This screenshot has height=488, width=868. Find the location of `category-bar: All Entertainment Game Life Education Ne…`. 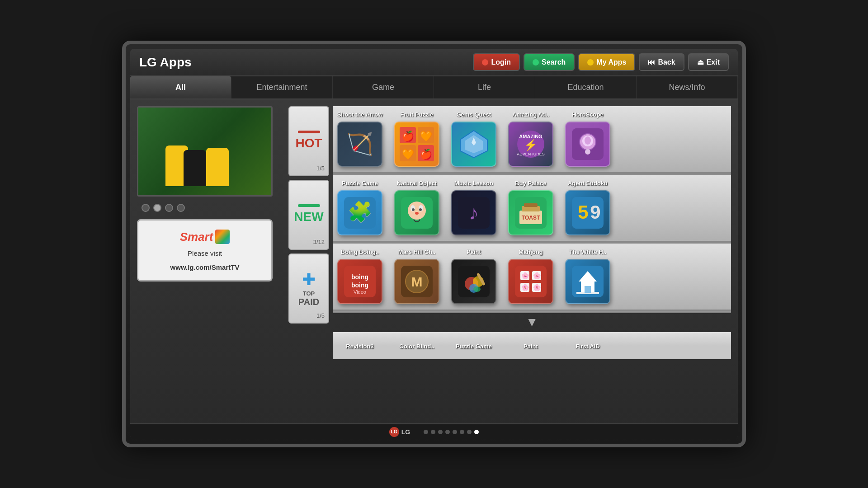

category-bar: All Entertainment Game Life Education Ne… is located at coordinates (434, 88).